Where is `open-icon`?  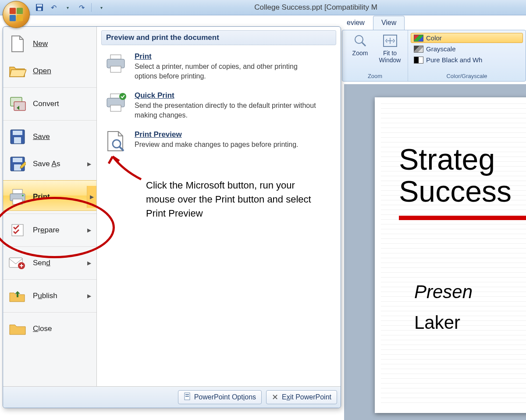
open-icon is located at coordinates (18, 71).